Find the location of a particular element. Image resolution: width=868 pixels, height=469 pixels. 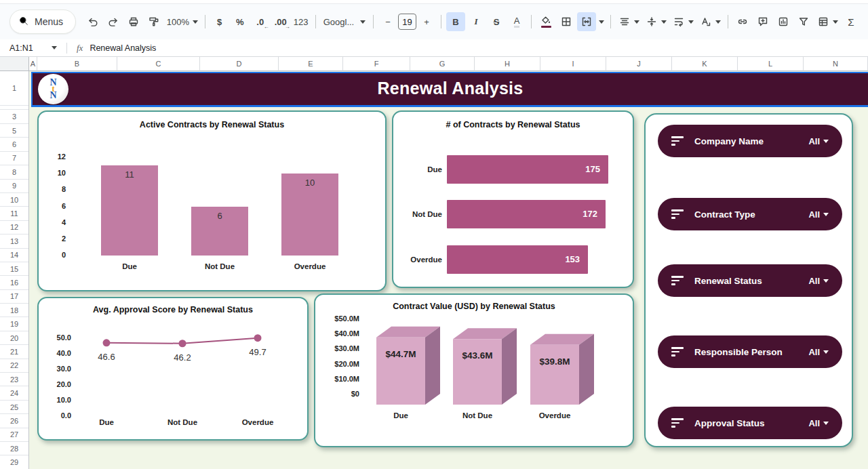

name-box: A1:N1 is located at coordinates (31, 48).